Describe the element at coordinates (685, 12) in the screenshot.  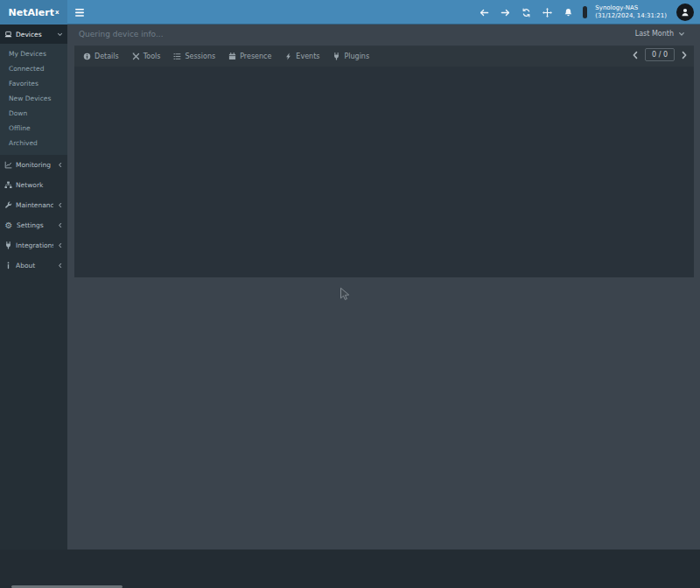
I see `user-avatar` at that location.